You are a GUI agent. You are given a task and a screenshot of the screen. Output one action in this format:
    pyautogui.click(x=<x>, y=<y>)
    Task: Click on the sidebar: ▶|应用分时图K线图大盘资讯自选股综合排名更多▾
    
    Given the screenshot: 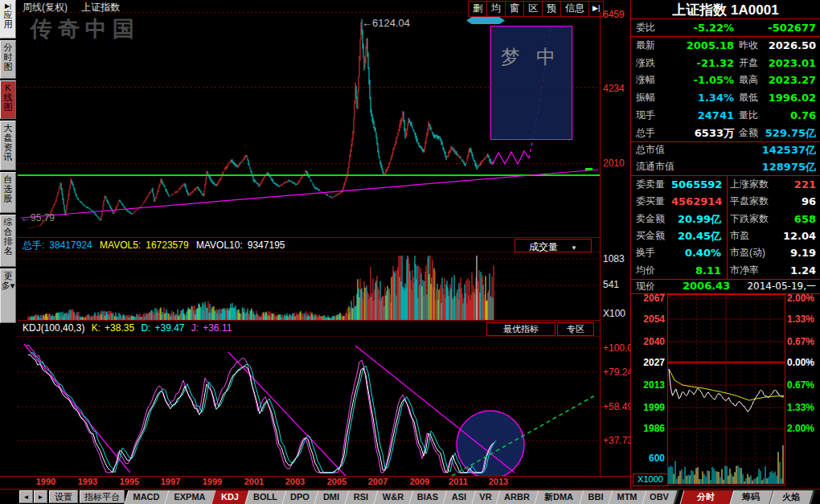 What is the action you would take?
    pyautogui.click(x=9, y=252)
    